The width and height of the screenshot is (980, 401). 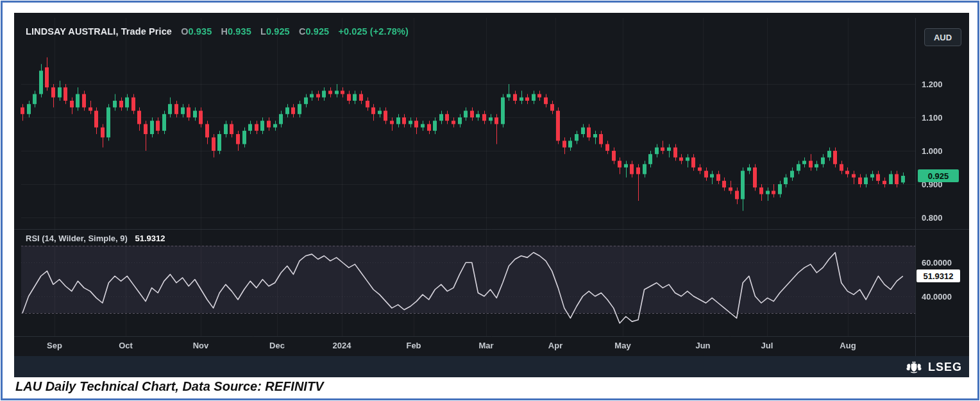 What do you see at coordinates (185, 31) in the screenshot?
I see `open-label: O` at bounding box center [185, 31].